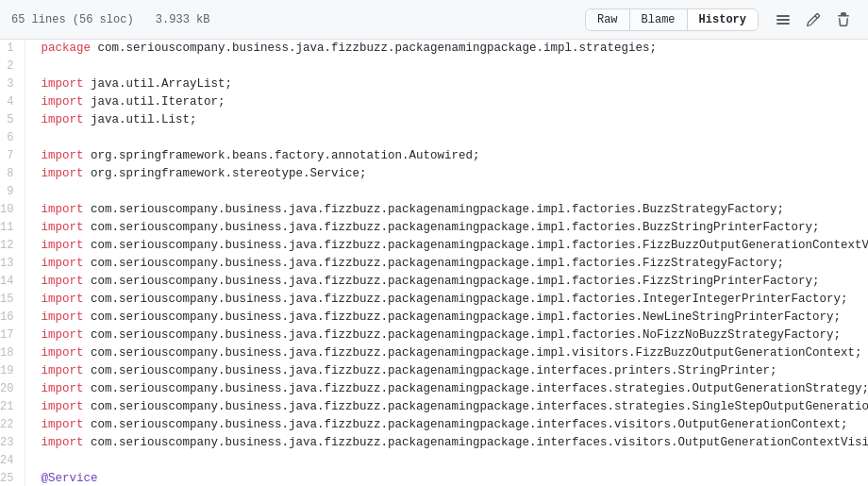  Describe the element at coordinates (434, 49) in the screenshot. I see `table-row: 1package com.seriouscompany.business.jav…` at that location.